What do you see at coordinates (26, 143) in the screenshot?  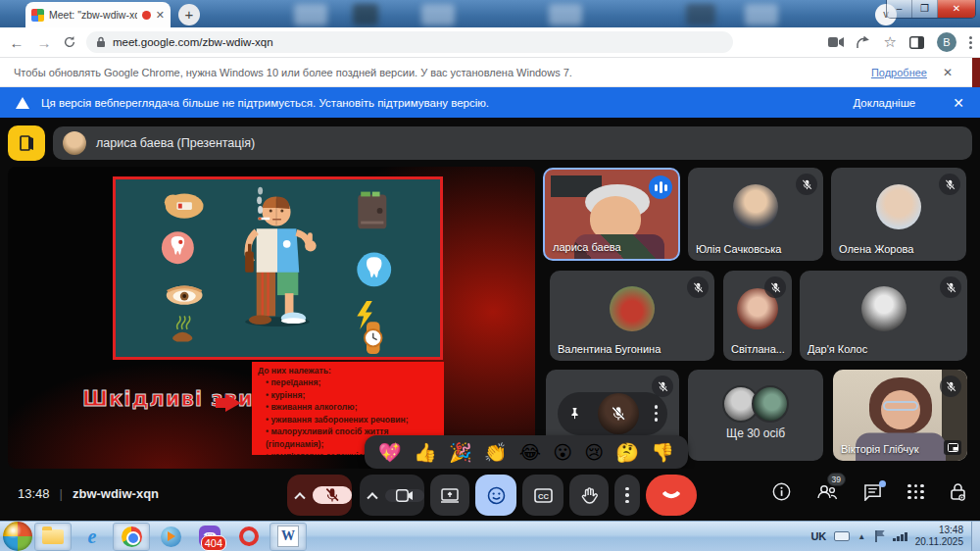 I see `door-icon` at bounding box center [26, 143].